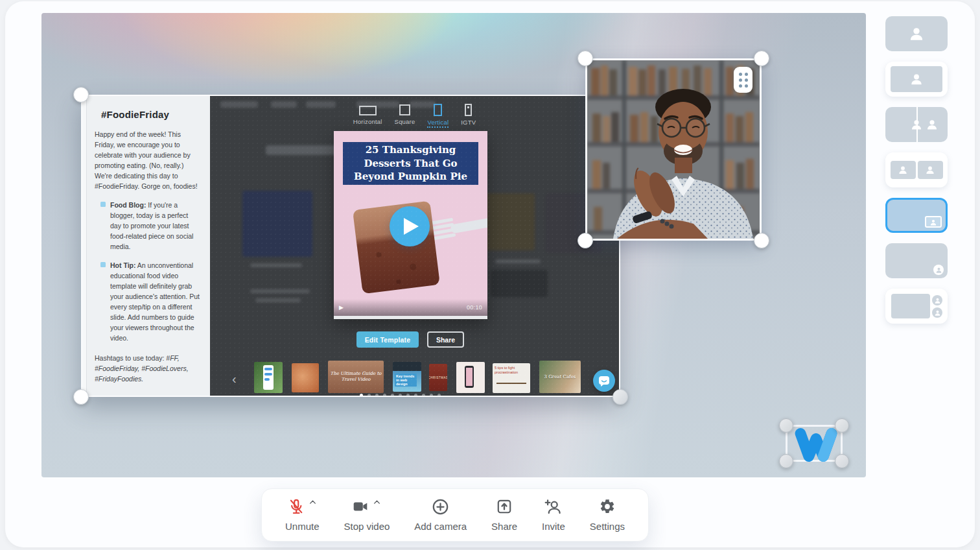  I want to click on play-button, so click(410, 226).